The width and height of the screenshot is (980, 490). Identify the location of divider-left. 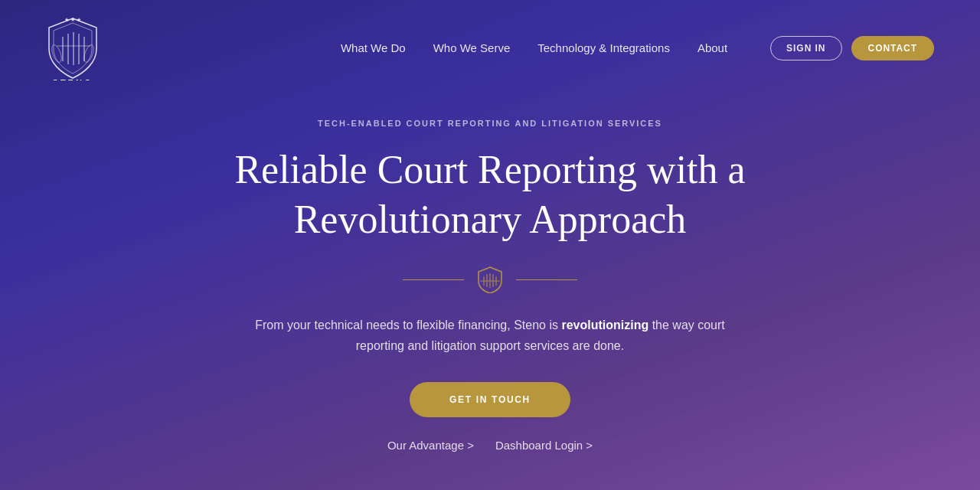
(433, 280).